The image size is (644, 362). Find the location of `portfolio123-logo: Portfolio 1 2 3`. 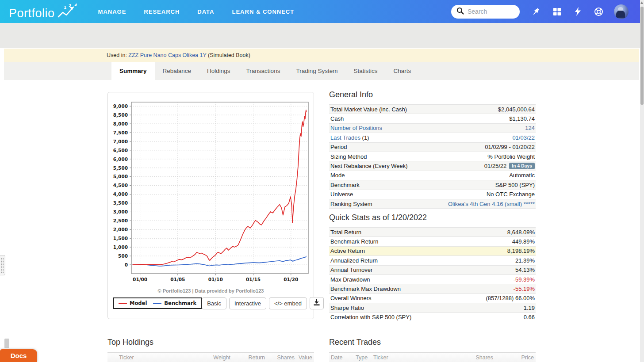

portfolio123-logo: Portfolio 1 2 3 is located at coordinates (44, 11).